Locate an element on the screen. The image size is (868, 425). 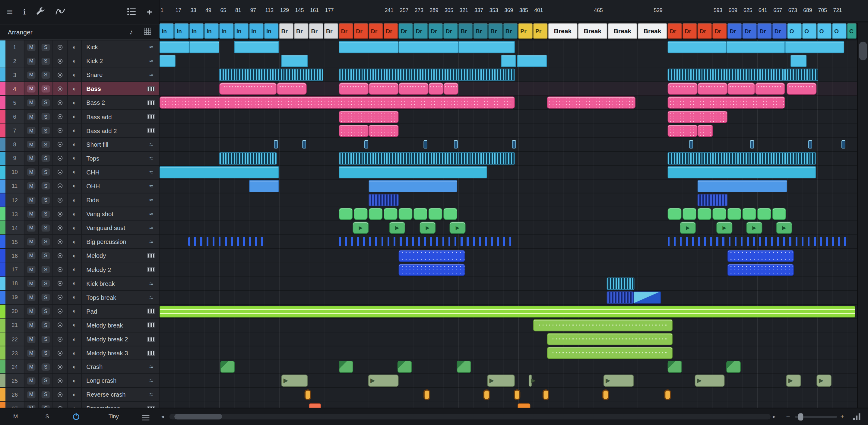
zoom-slider-thumb is located at coordinates (801, 417).